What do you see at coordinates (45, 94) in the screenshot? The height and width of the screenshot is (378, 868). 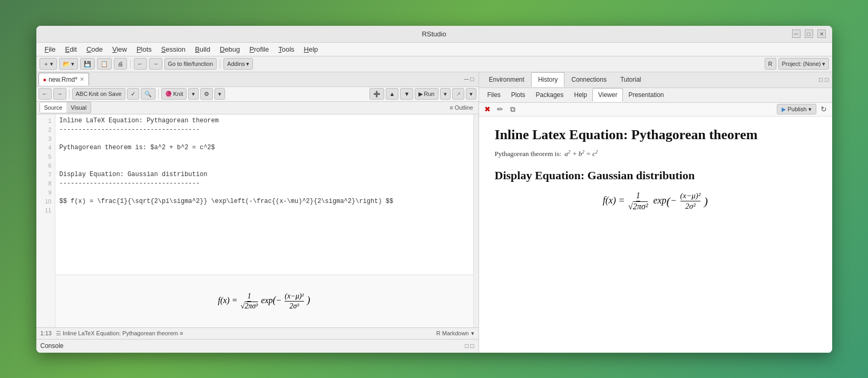 I see `undo-btn: ←` at bounding box center [45, 94].